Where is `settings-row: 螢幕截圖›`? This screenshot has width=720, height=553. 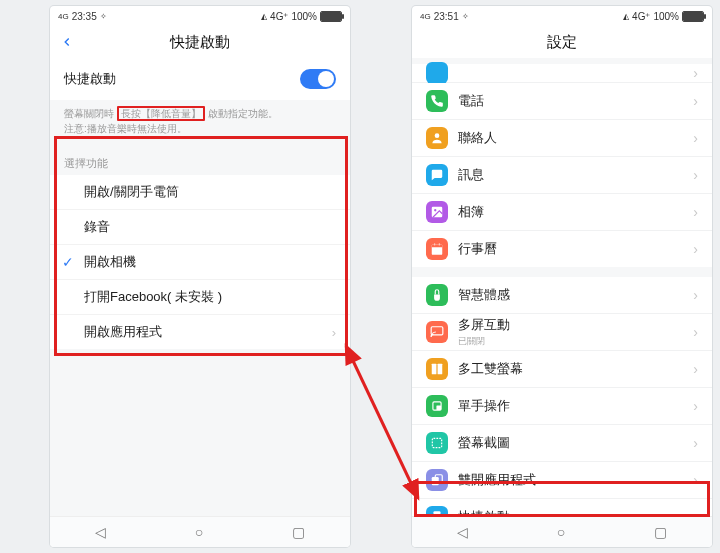 settings-row: 螢幕截圖› is located at coordinates (562, 444).